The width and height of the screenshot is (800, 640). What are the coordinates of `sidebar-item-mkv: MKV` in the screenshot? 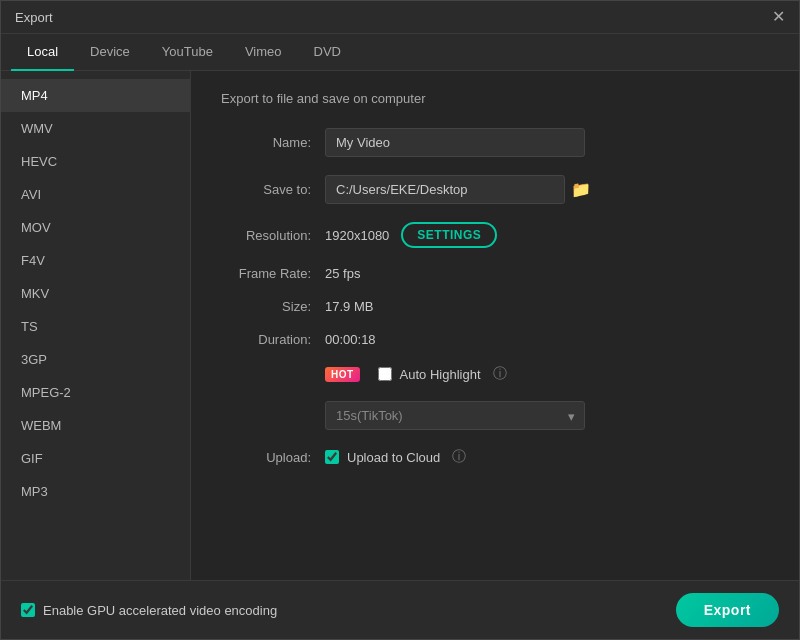 It's located at (96, 294).